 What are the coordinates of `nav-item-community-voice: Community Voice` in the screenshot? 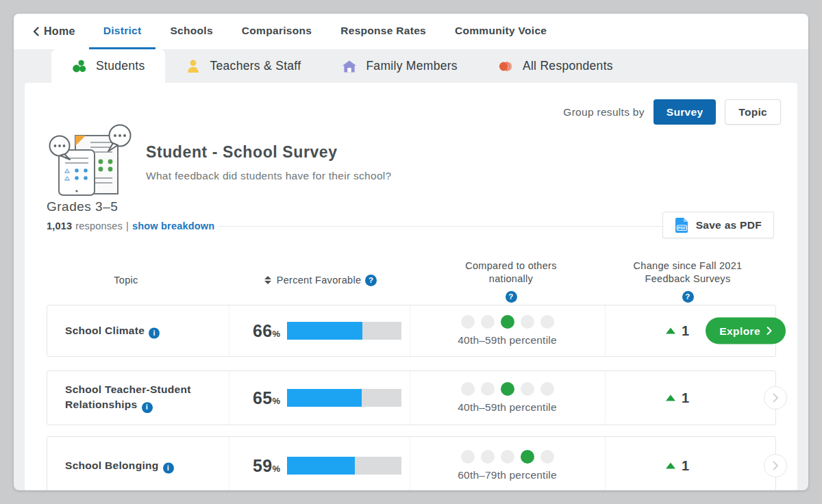 It's located at (501, 32).